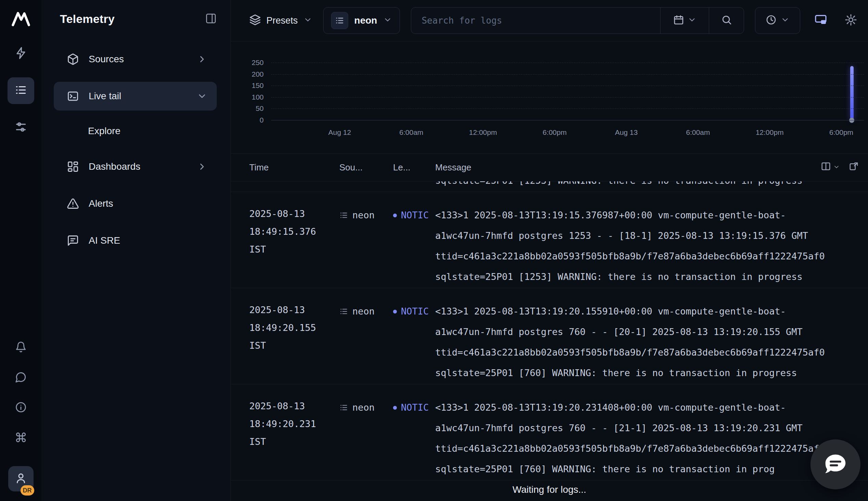 The width and height of the screenshot is (868, 501). What do you see at coordinates (135, 59) in the screenshot?
I see `sidebar-item-sources: Sources` at bounding box center [135, 59].